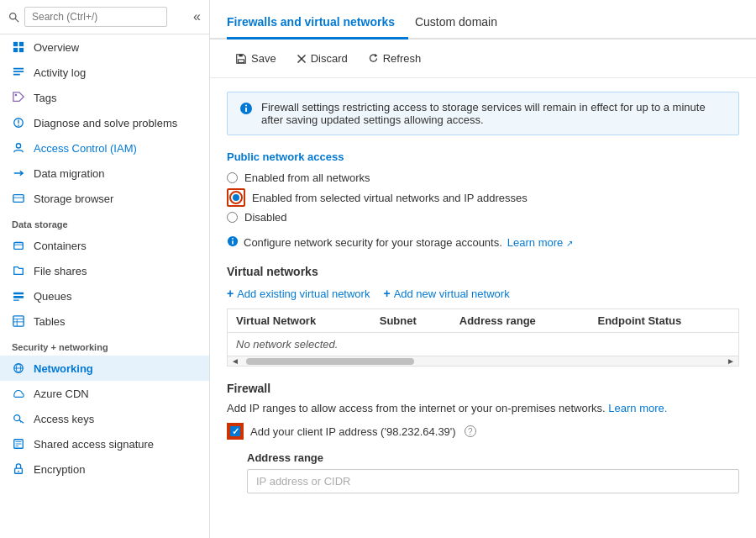 The height and width of the screenshot is (538, 756). What do you see at coordinates (521, 321) in the screenshot?
I see `col-address-range: Address range` at bounding box center [521, 321].